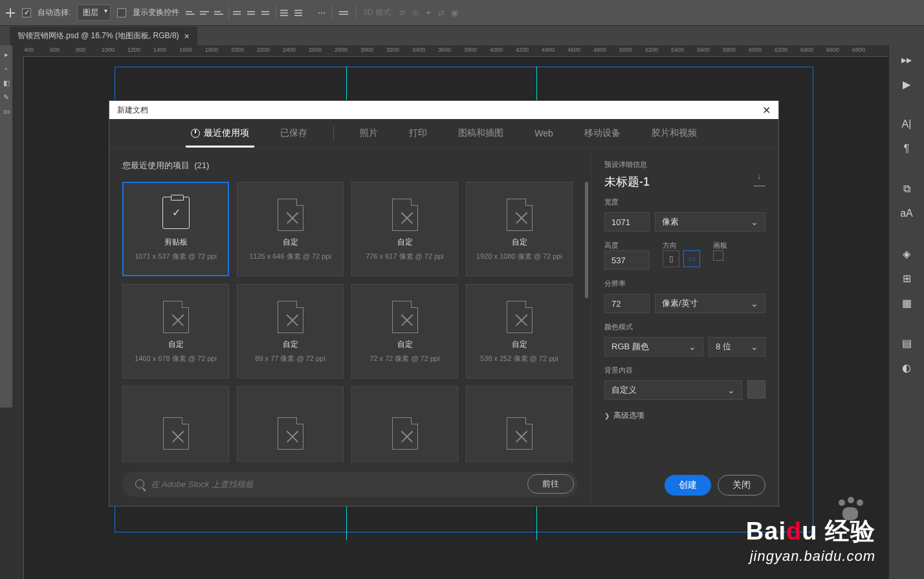 The width and height of the screenshot is (924, 579). Describe the element at coordinates (907, 278) in the screenshot. I see `swatches-icon: ⊞` at that location.